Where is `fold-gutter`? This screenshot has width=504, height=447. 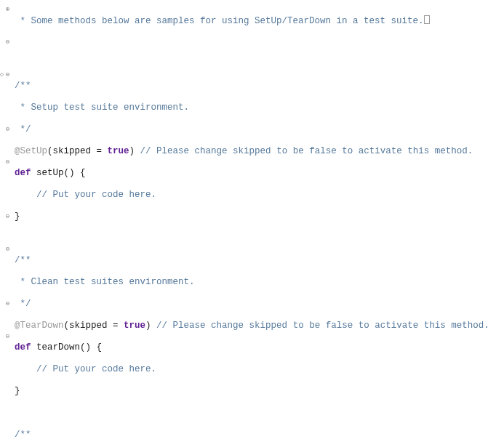 fold-gutter is located at coordinates (7, 224).